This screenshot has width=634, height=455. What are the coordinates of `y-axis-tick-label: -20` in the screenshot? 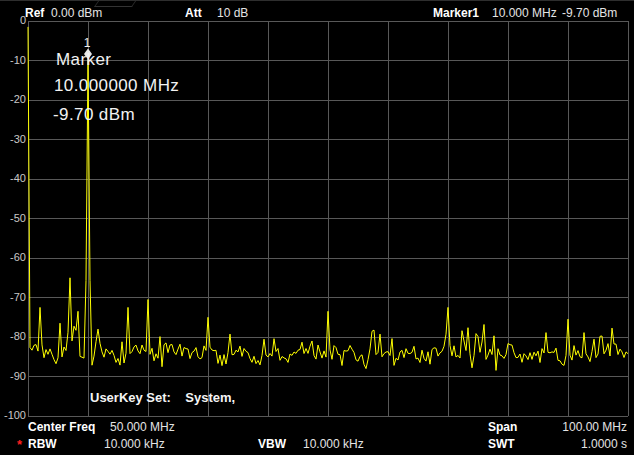 It's located at (13, 100).